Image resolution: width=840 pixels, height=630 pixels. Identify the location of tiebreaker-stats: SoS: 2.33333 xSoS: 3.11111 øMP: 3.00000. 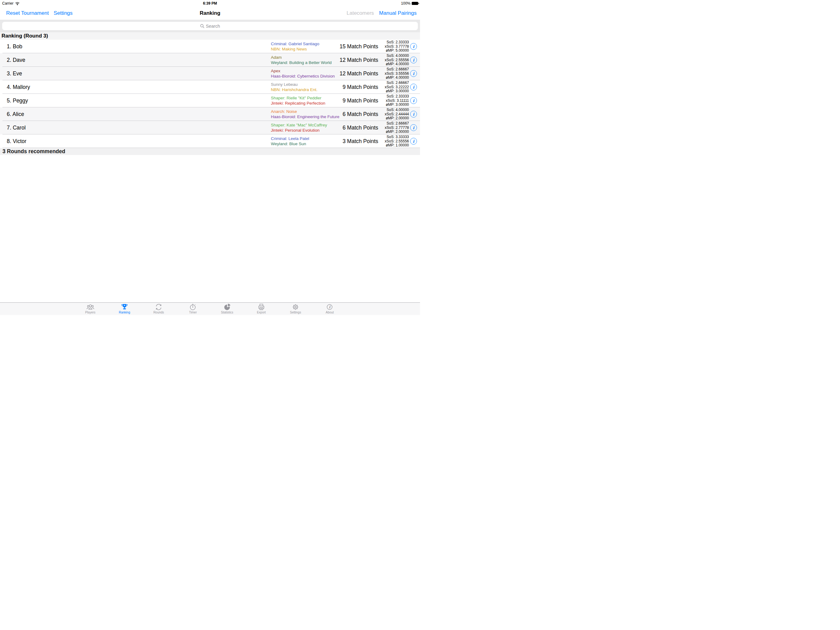
(397, 101).